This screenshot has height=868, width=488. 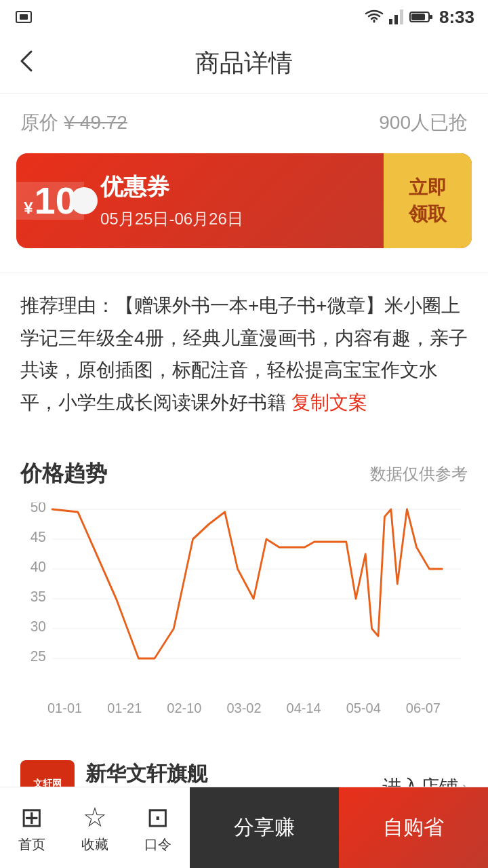 I want to click on battery-icon, so click(x=422, y=17).